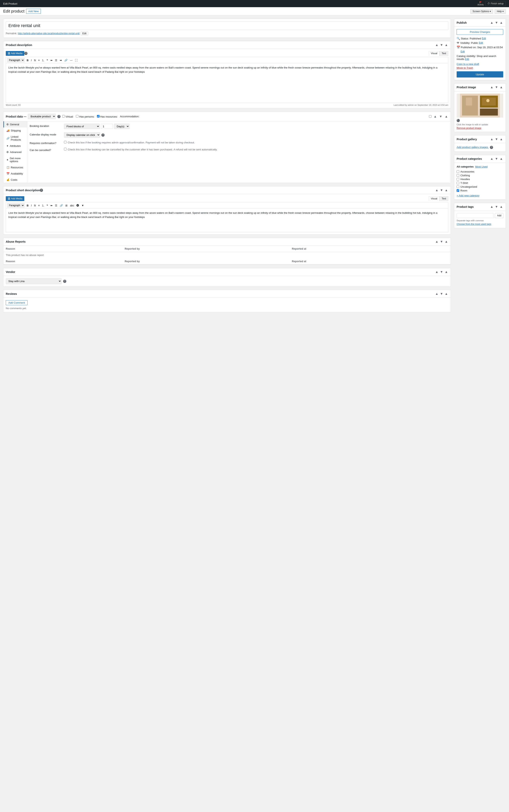 This screenshot has height=812, width=509. I want to click on strikethrough-button: S, so click(35, 60).